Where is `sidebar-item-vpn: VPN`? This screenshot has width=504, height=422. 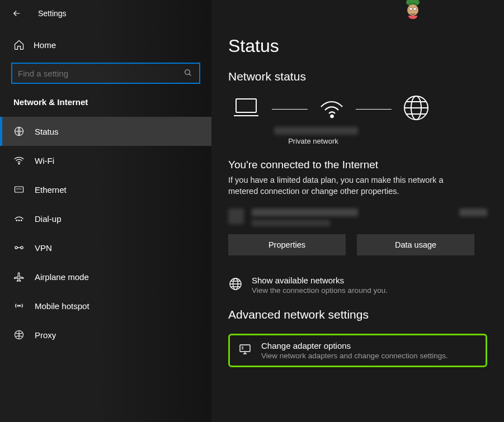 sidebar-item-vpn: VPN is located at coordinates (106, 248).